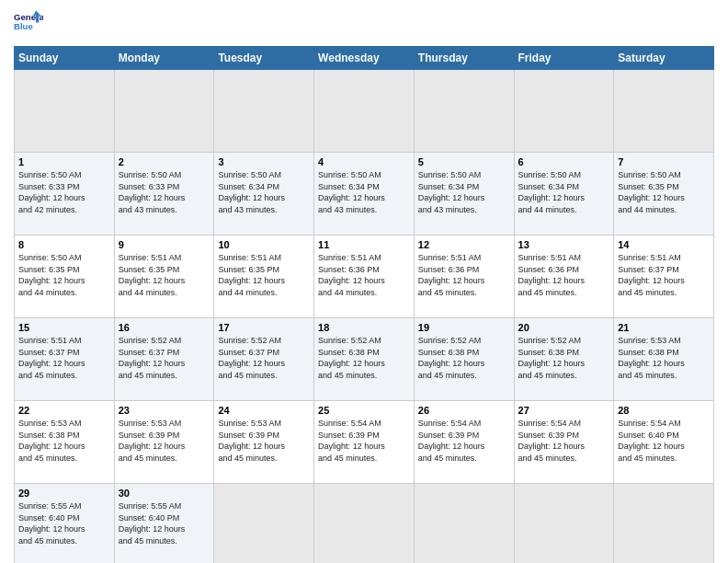 The width and height of the screenshot is (728, 563). I want to click on day-header-tuesday: Tuesday, so click(265, 59).